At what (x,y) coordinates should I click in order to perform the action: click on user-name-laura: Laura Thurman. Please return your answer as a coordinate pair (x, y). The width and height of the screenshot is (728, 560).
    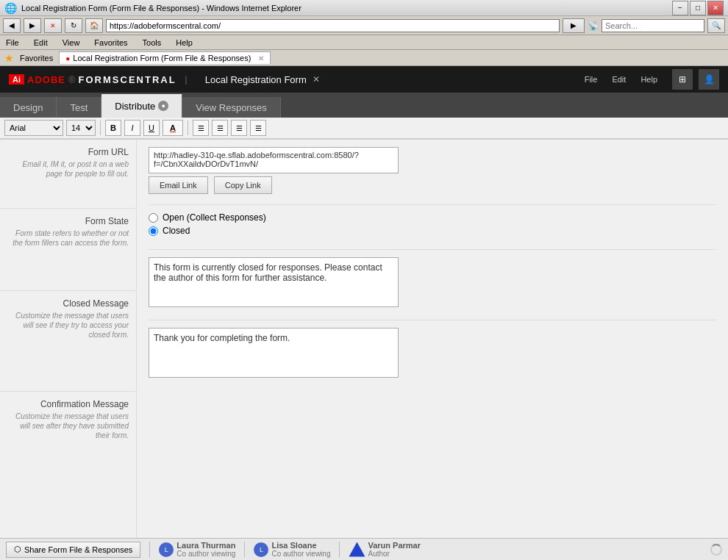
    Looking at the image, I should click on (206, 545).